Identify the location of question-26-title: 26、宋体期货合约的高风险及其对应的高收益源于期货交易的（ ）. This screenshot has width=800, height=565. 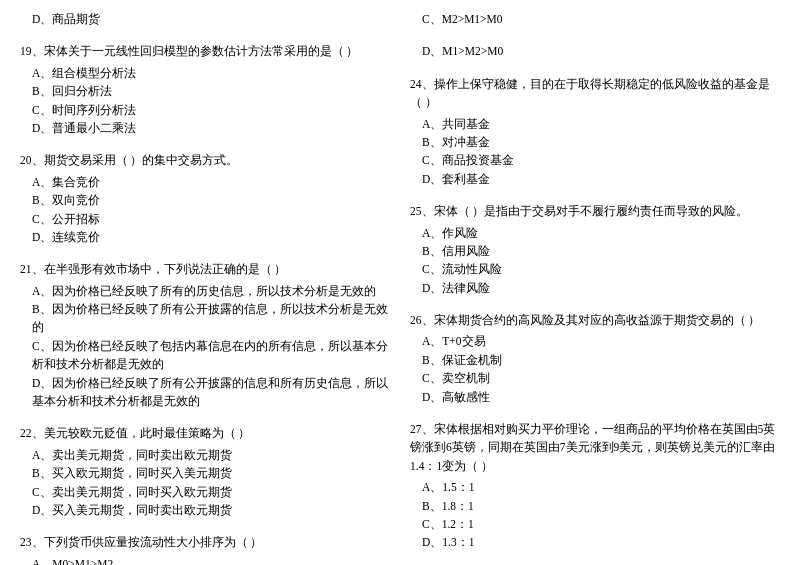
(595, 320).